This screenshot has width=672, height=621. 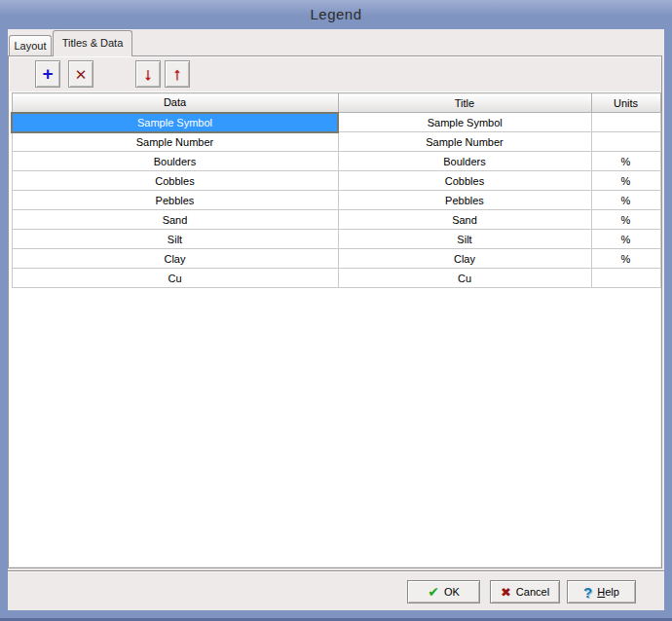 What do you see at coordinates (444, 592) in the screenshot?
I see `ok-button: ✔ OK` at bounding box center [444, 592].